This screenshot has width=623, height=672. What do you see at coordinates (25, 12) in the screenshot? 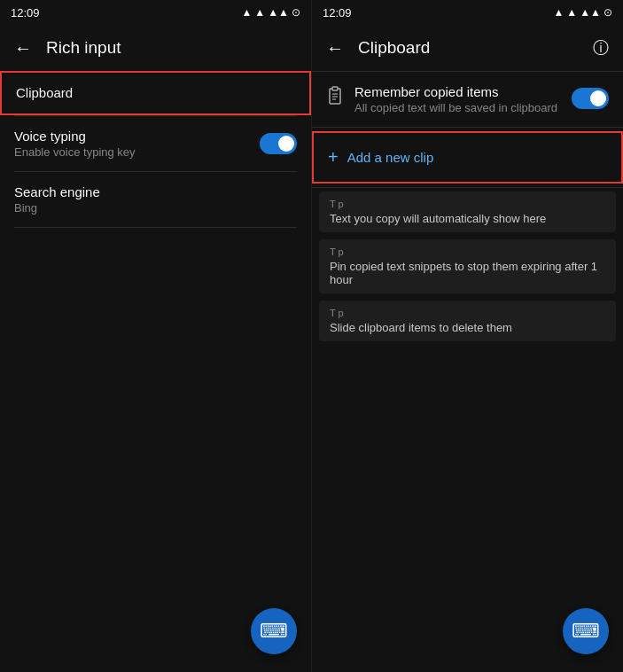
I see `left-status-time: 12:09` at bounding box center [25, 12].